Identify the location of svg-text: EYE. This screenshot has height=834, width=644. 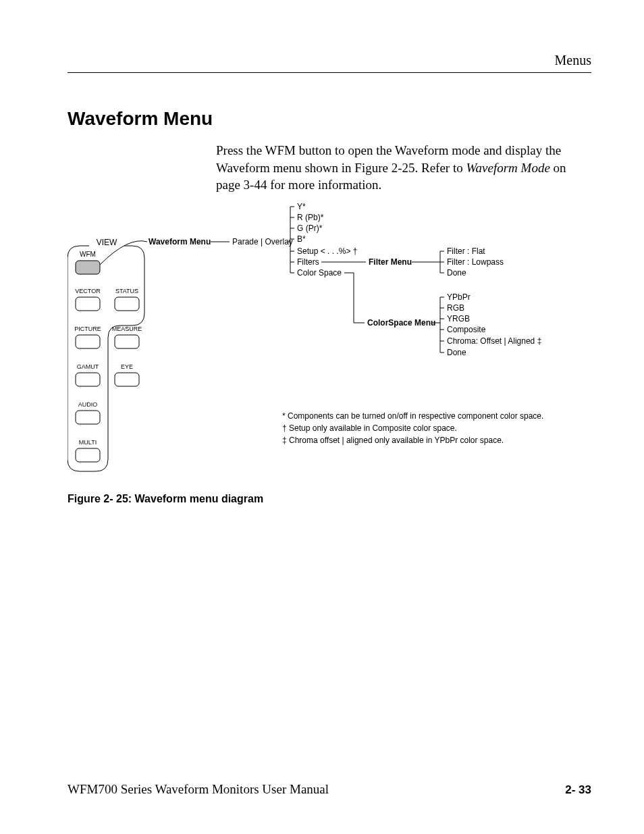
(127, 367).